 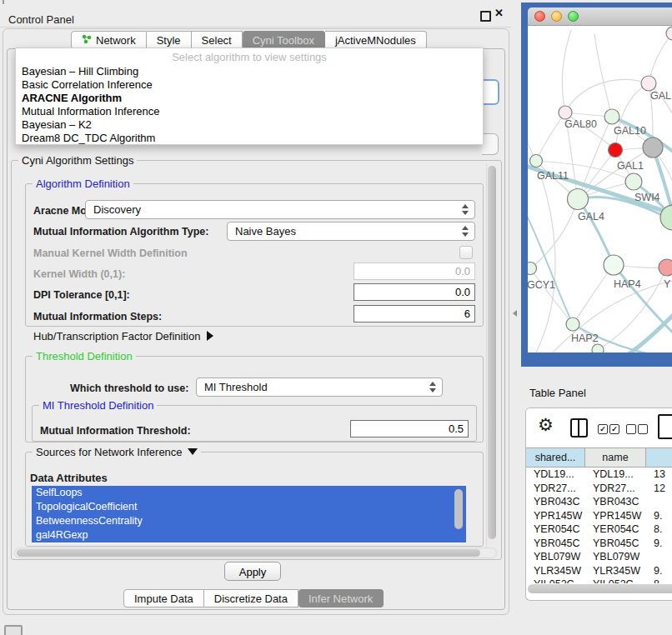 I want to click on split-view-icon, so click(x=579, y=428).